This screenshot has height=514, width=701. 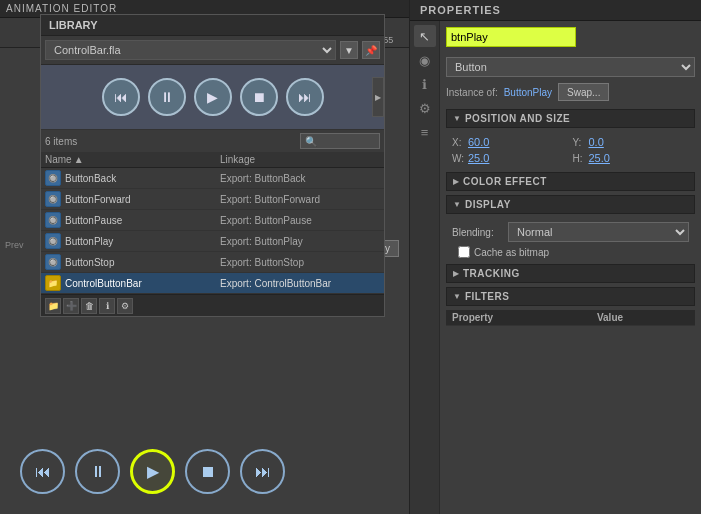 What do you see at coordinates (142, 242) in the screenshot?
I see `item-name: ButtonPlay` at bounding box center [142, 242].